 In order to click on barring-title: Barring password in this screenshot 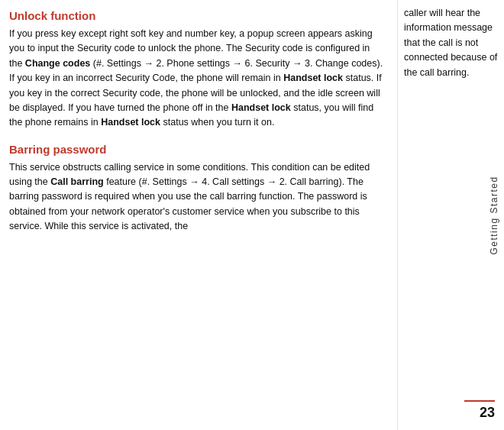, I will do `click(196, 150)`.